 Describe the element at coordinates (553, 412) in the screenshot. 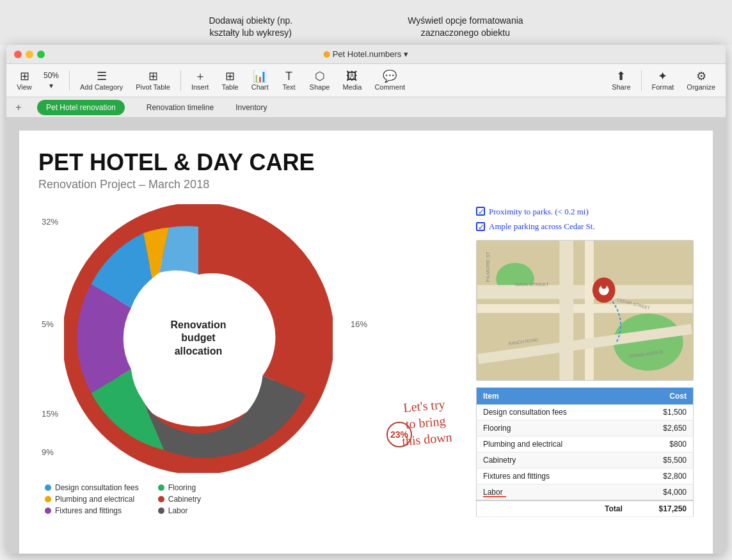

I see `item-design: Design consultation fees` at that location.